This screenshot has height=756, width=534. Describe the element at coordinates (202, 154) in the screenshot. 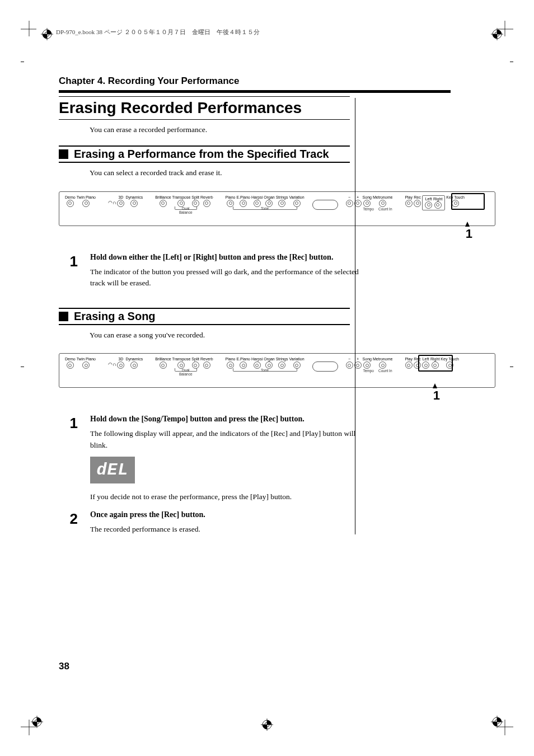

I see `section-heading-text: Erasing a Performance from the Specified…` at that location.